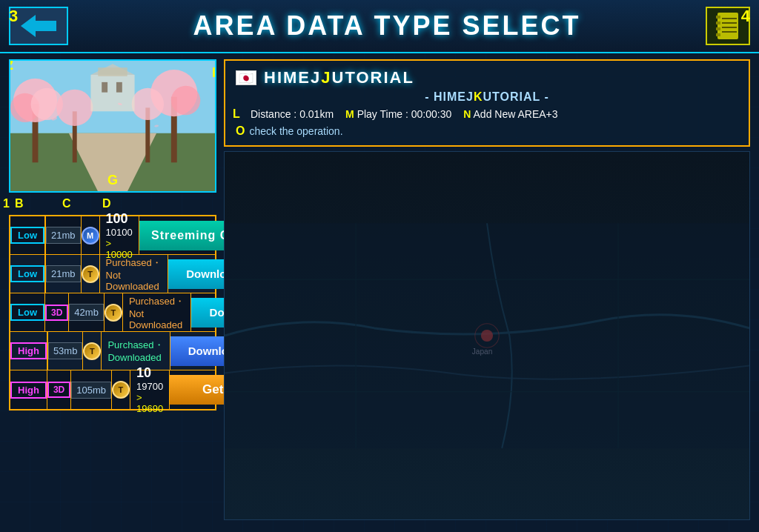 The height and width of the screenshot is (532, 759). Describe the element at coordinates (13, 16) in the screenshot. I see `corner-3-label: 3` at that location.